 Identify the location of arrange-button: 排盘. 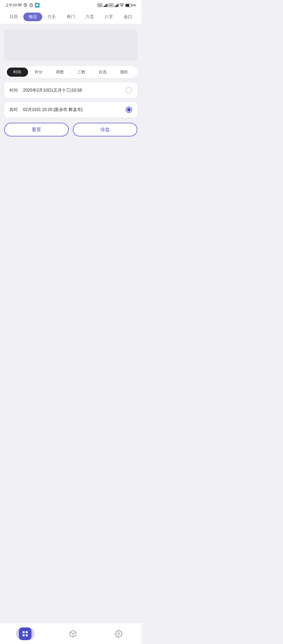
(105, 130).